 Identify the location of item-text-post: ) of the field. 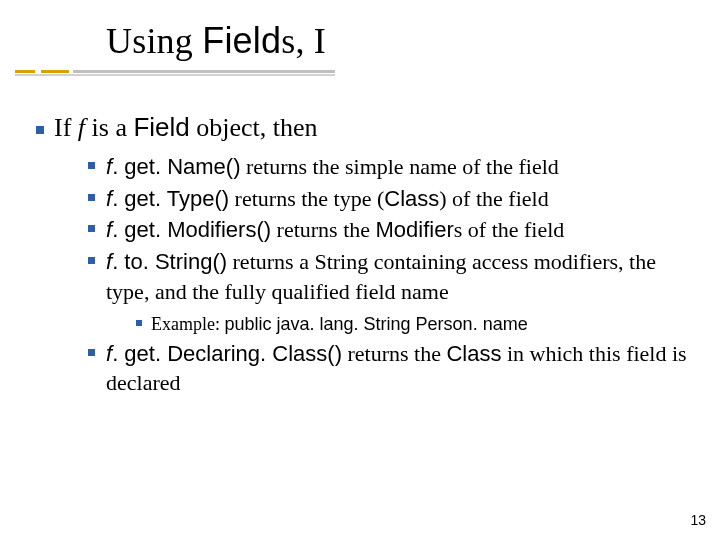
(494, 198).